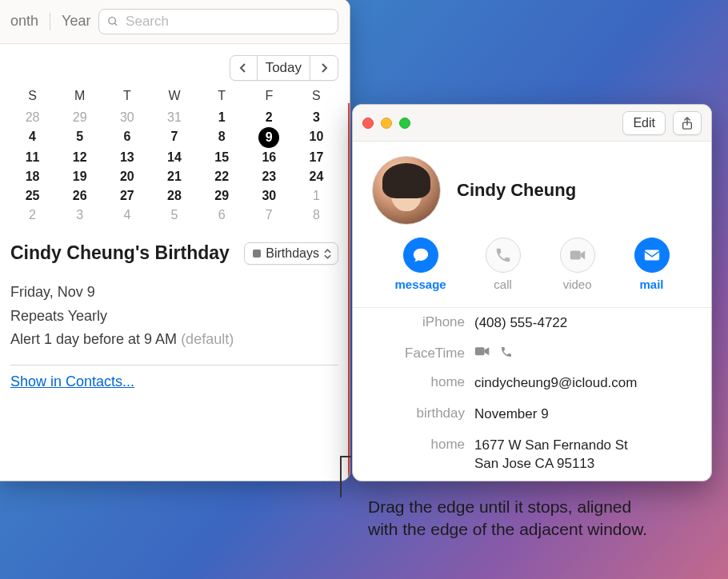 This screenshot has height=579, width=728. What do you see at coordinates (652, 264) in the screenshot?
I see `action-mail: mail` at bounding box center [652, 264].